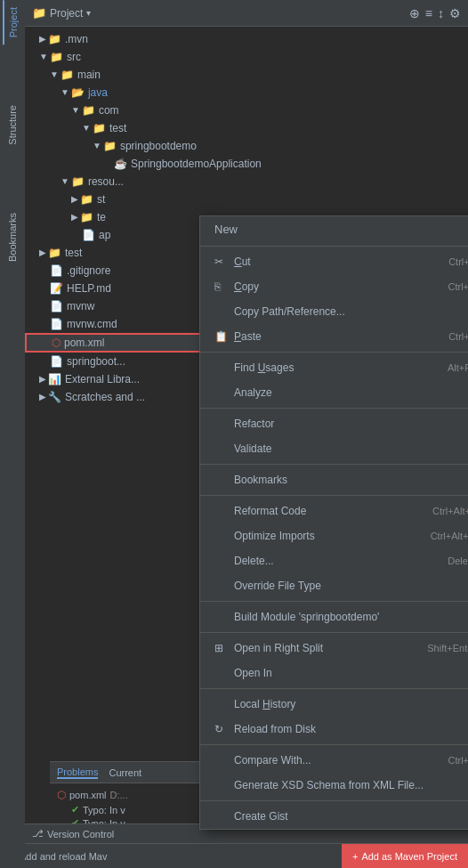 This screenshot has height=868, width=468. I want to click on copy-icon: ⎘, so click(222, 287).